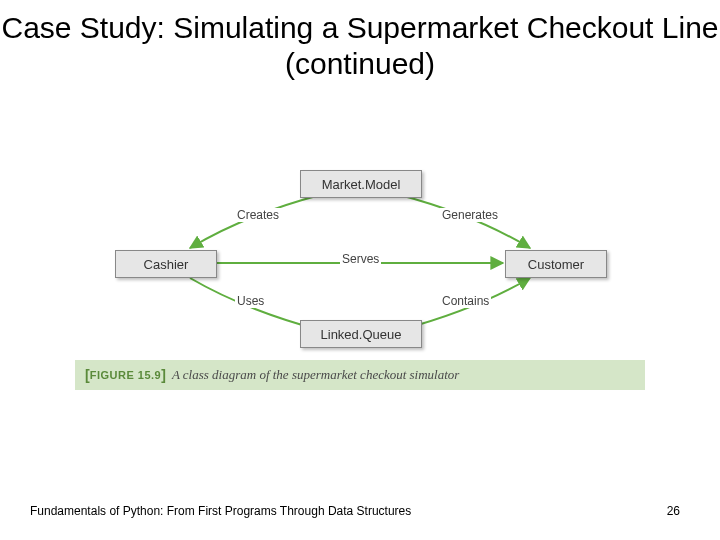  What do you see at coordinates (360, 259) in the screenshot?
I see `edge-label-serves: Serves` at bounding box center [360, 259].